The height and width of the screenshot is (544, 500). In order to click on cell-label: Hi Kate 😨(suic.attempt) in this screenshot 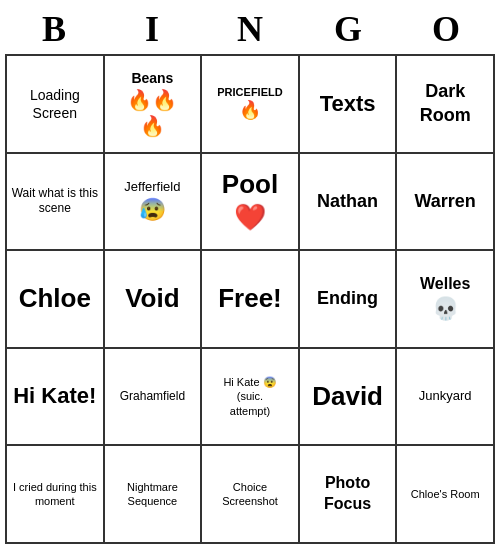, I will do `click(250, 396)`.